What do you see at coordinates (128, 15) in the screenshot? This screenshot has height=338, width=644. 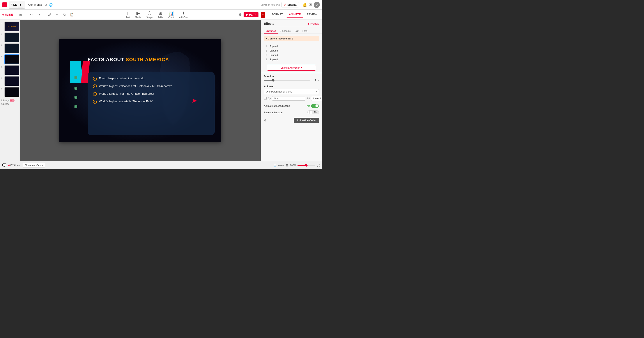 I see `text-tool-button: T Text` at bounding box center [128, 15].